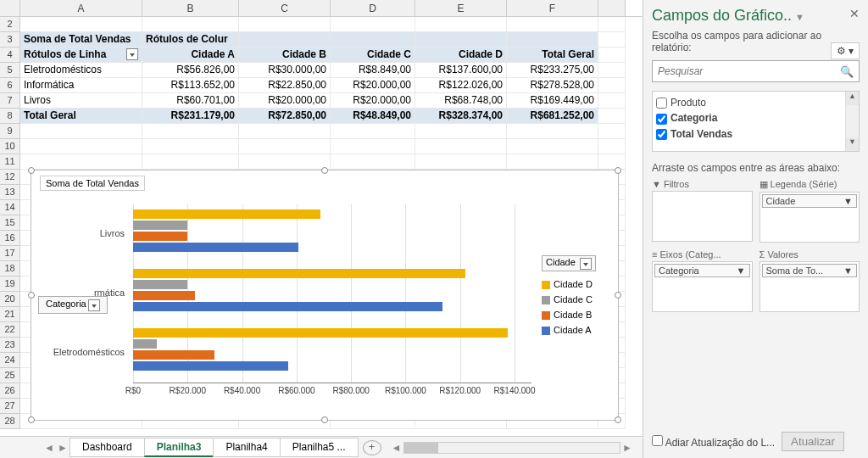 Image resolution: width=868 pixels, height=458 pixels. I want to click on cell: Cidade D, so click(461, 55).